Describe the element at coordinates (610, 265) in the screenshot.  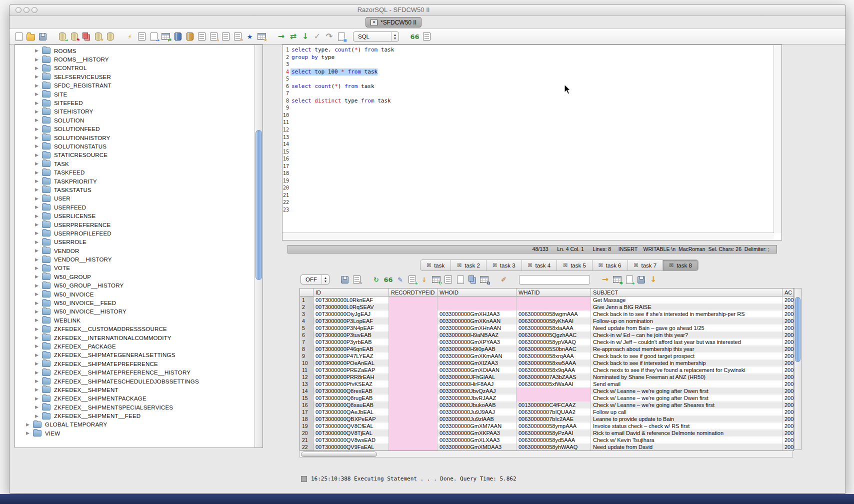
I see `result-tab-task-6: ☒task 6` at that location.